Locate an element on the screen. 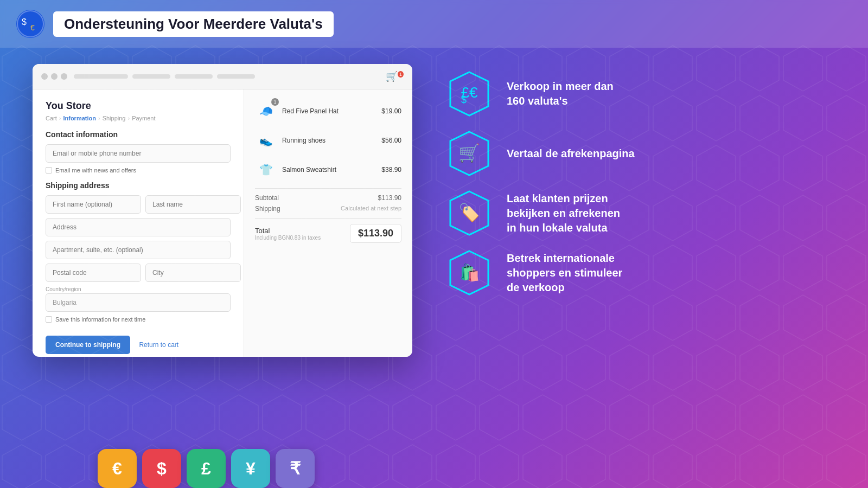 This screenshot has height=488, width=868. chrome-tab2 is located at coordinates (194, 76).